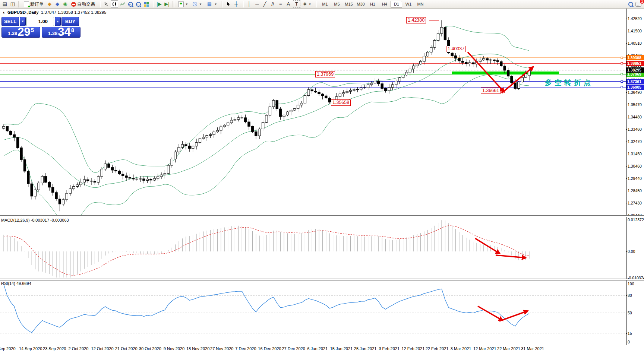  I want to click on buy-price-prefix: 1.38, so click(53, 34).